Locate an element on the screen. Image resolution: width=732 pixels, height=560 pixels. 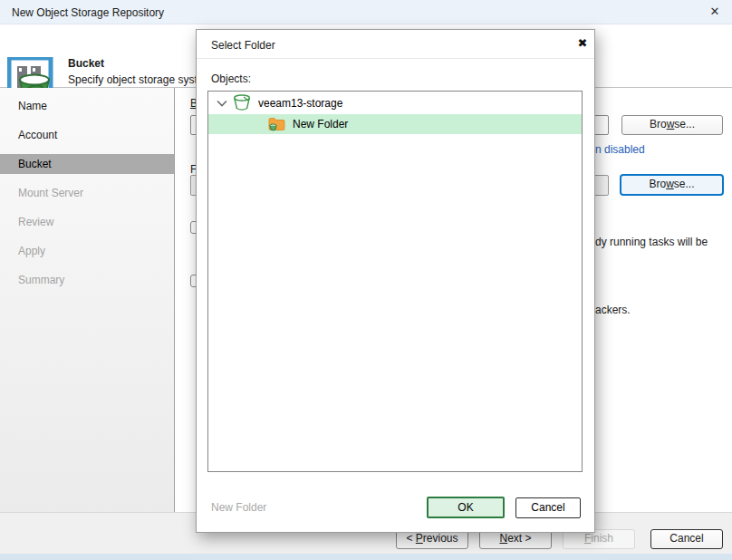
sidebar-item-apply: Apply is located at coordinates (87, 251).